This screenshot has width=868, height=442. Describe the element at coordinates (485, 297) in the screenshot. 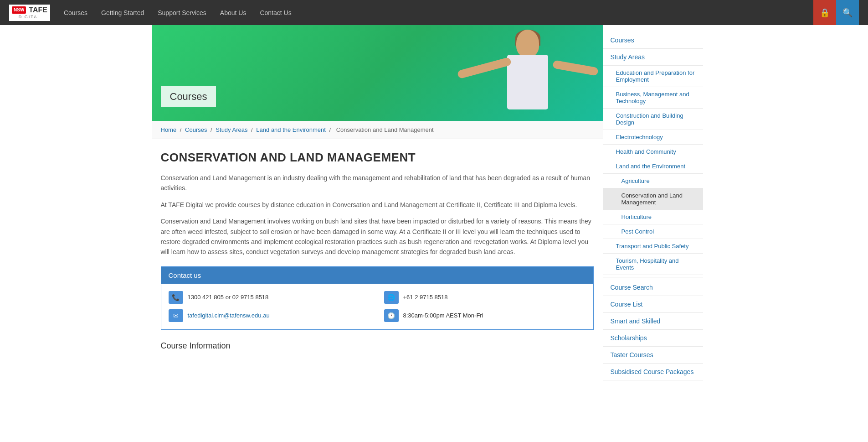

I see `contact-intl-item: 🌐 +61 2 9715 8518` at that location.